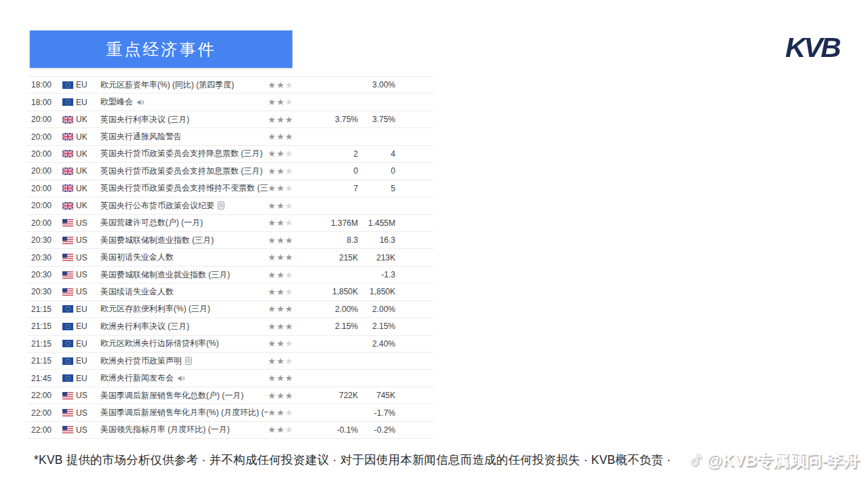 This screenshot has height=489, width=868. I want to click on event-time: 20:30, so click(45, 258).